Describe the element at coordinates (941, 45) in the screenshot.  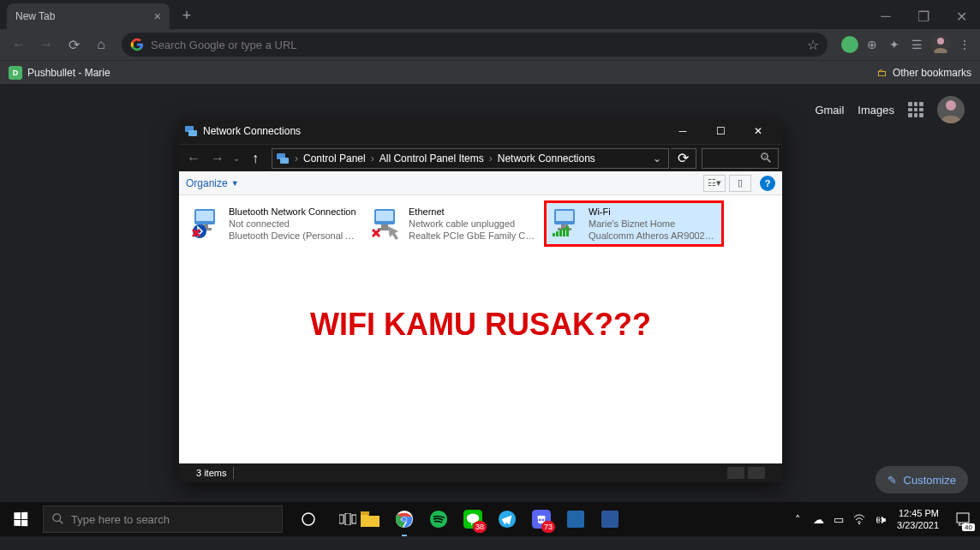
I see `profile-avatar` at that location.